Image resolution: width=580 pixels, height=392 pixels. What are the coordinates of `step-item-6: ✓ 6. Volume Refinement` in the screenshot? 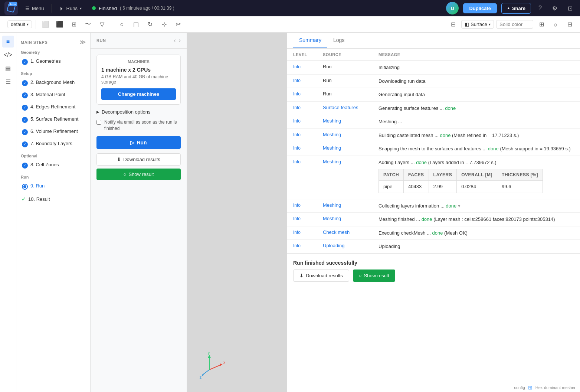 It's located at (53, 132).